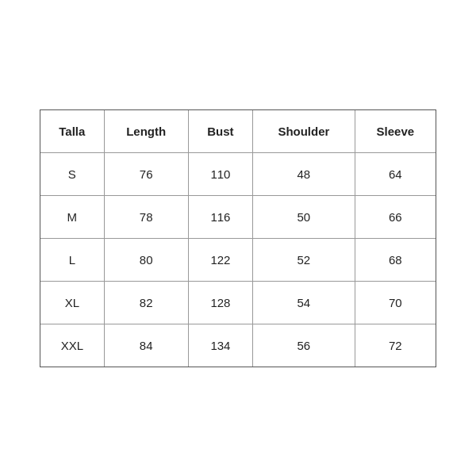 This screenshot has width=476, height=476. What do you see at coordinates (238, 132) in the screenshot?
I see `table-header-row: Talla Length Bust Shoulder Sleeve` at bounding box center [238, 132].